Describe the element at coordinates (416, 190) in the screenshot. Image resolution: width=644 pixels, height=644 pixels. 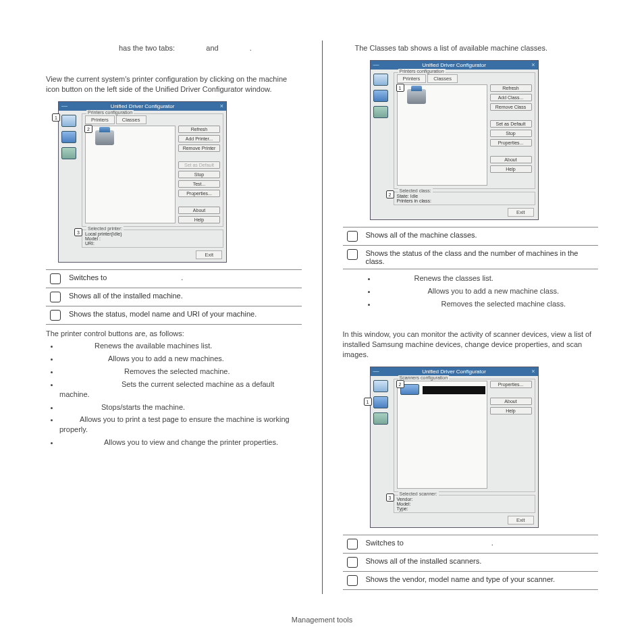
I see `selected-title: Selected class:` at that location.